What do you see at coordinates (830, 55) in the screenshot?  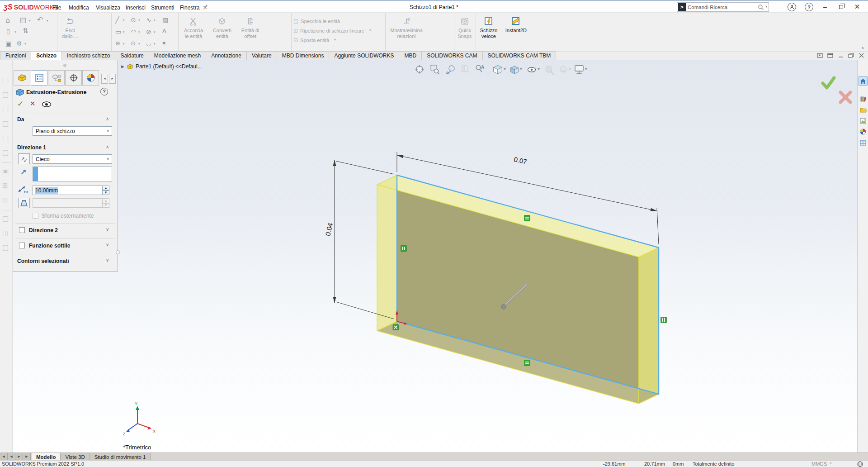 I see `pane-window-icon` at bounding box center [830, 55].